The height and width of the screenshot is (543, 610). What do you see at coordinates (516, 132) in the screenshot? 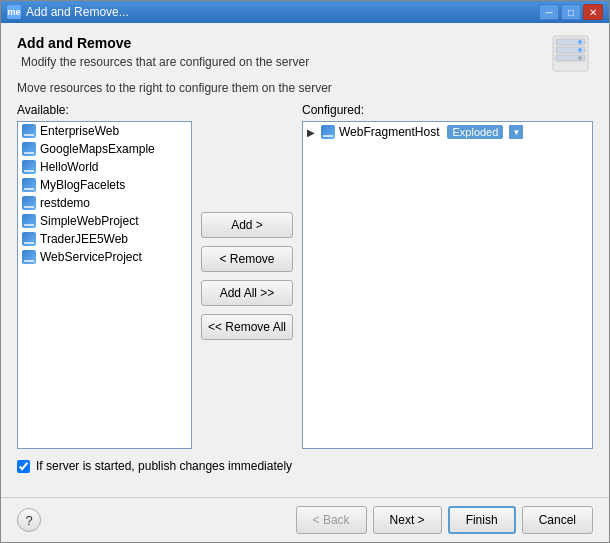
I see `dropdown-arrow-icon: ▼` at bounding box center [516, 132].